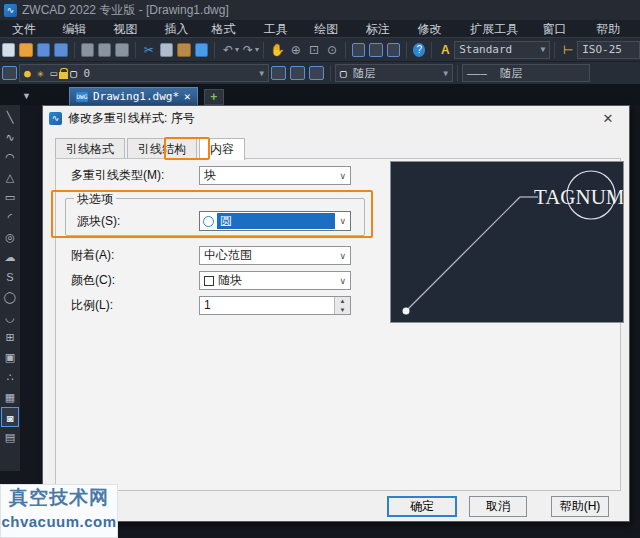 The height and width of the screenshot is (538, 640). Describe the element at coordinates (180, 29) in the screenshot. I see `menu-item: 插入(I)` at that location.